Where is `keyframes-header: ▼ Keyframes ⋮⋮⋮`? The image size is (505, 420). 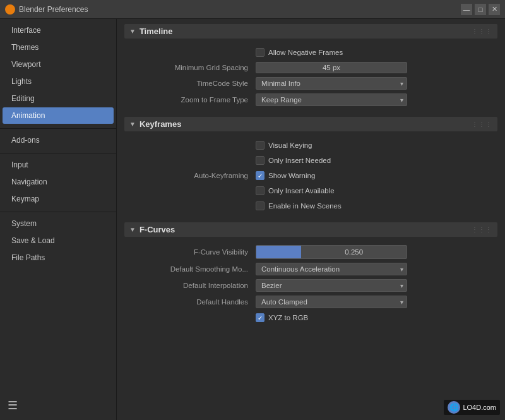 keyframes-header: ▼ Keyframes ⋮⋮⋮ is located at coordinates (311, 124).